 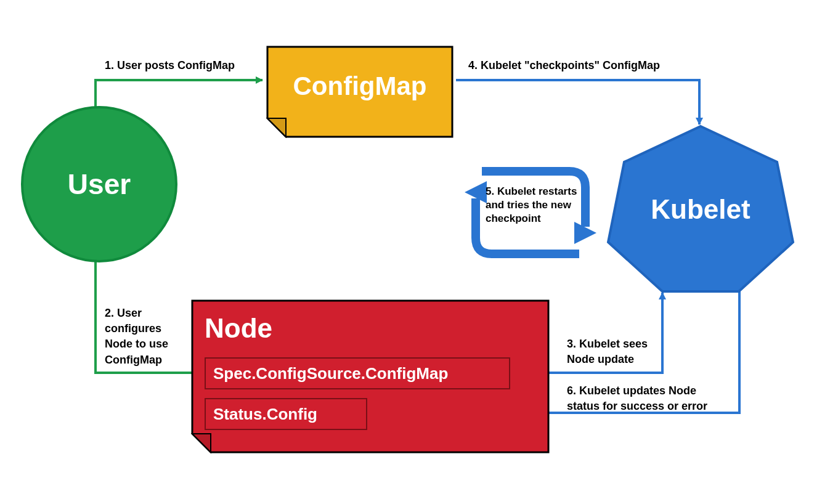 I want to click on step1-label: 1. User posts ConfigMap, so click(x=170, y=65).